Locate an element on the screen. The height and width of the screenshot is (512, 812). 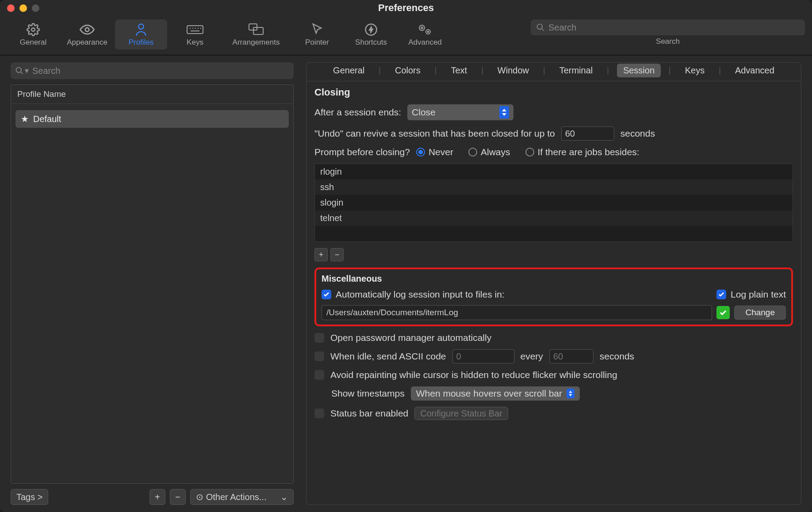
tab-keys: Keys is located at coordinates (695, 71).